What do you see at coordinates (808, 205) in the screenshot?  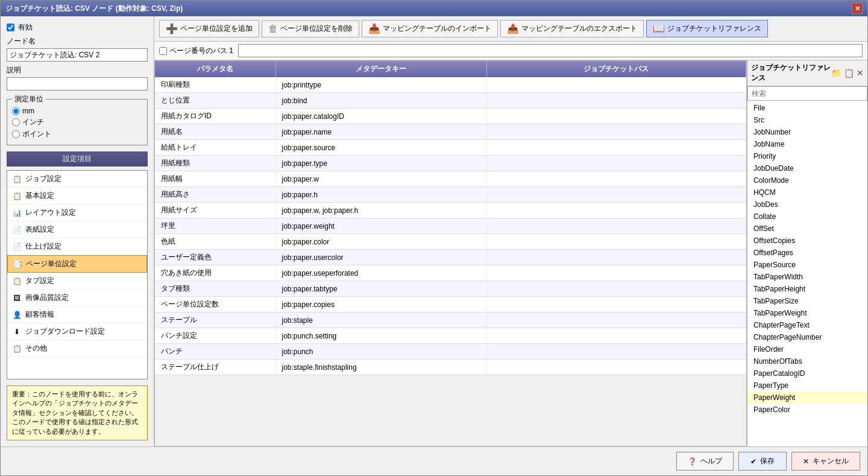 I see `ref-item: JobDes` at bounding box center [808, 205].